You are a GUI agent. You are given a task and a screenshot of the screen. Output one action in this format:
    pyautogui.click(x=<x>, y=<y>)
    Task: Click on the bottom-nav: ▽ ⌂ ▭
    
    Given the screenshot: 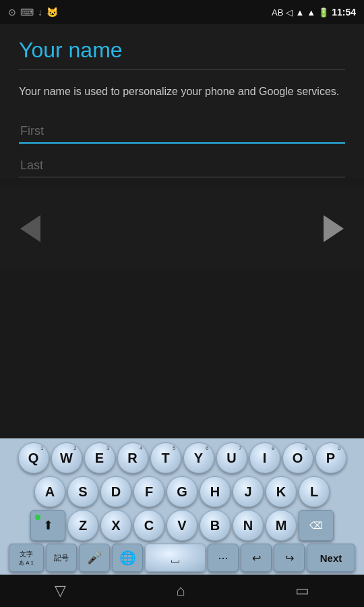 What is the action you would take?
    pyautogui.click(x=182, y=591)
    